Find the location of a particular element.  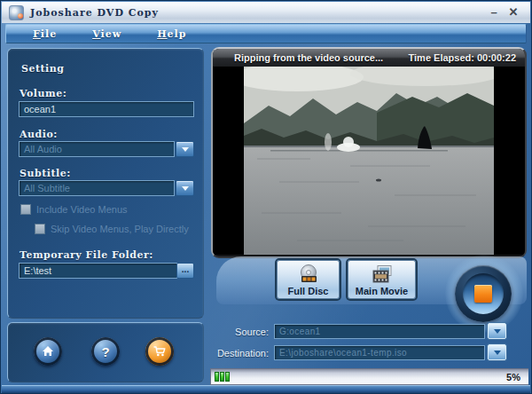

include-video-menus-label: Include Video Menus is located at coordinates (82, 209).